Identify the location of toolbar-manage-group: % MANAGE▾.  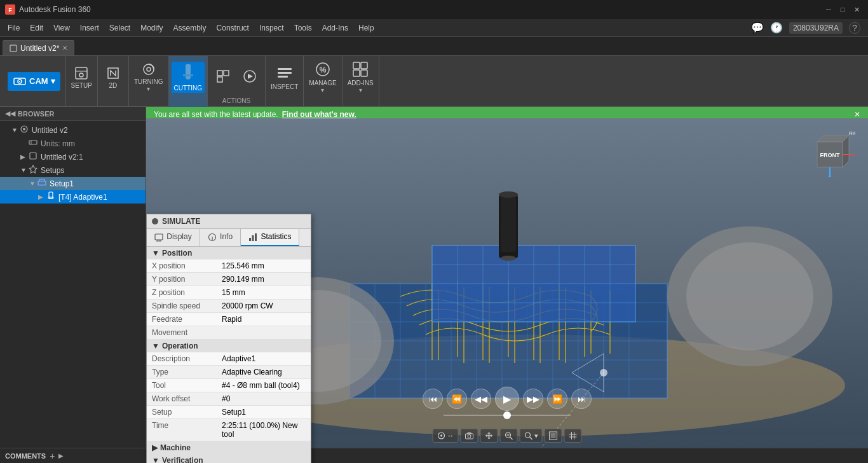
(323, 81).